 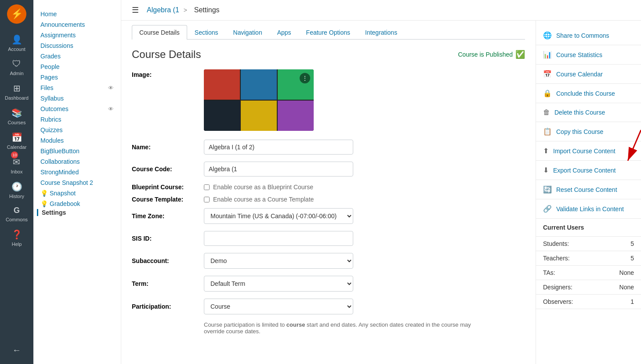 What do you see at coordinates (589, 132) in the screenshot?
I see `copy-course-button: 📋 Copy this Course` at bounding box center [589, 132].